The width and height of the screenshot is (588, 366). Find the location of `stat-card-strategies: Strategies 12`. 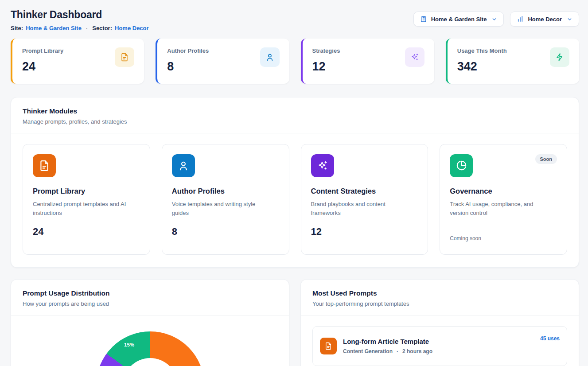

stat-card-strategies: Strategies 12 is located at coordinates (368, 61).